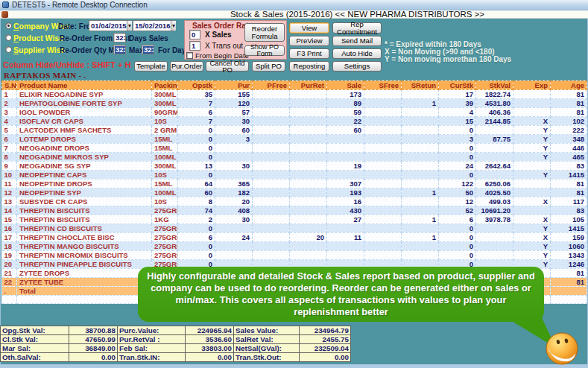  What do you see at coordinates (151, 66) in the screenshot?
I see `template-button: Template` at bounding box center [151, 66].